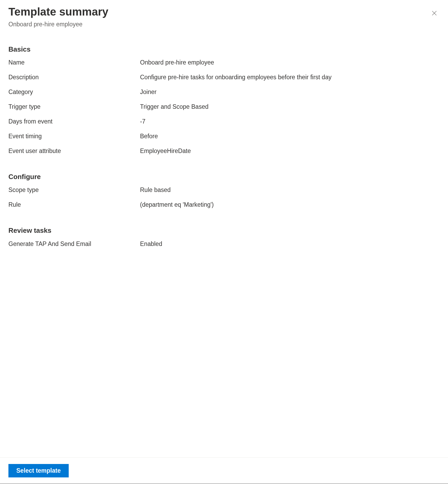 The height and width of the screenshot is (484, 448). What do you see at coordinates (290, 107) in the screenshot?
I see `row-value: Trigger and Scope Based` at bounding box center [290, 107].